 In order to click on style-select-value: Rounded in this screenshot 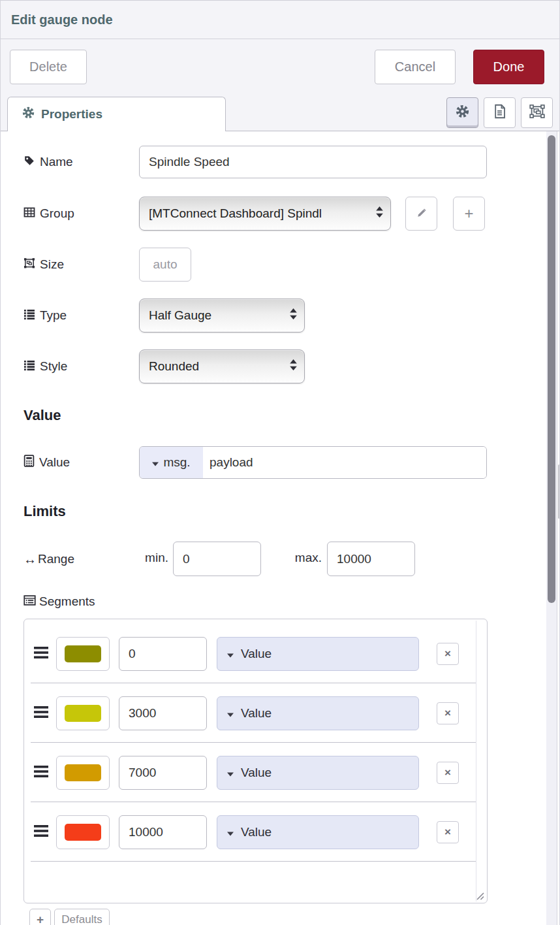, I will do `click(215, 366)`.